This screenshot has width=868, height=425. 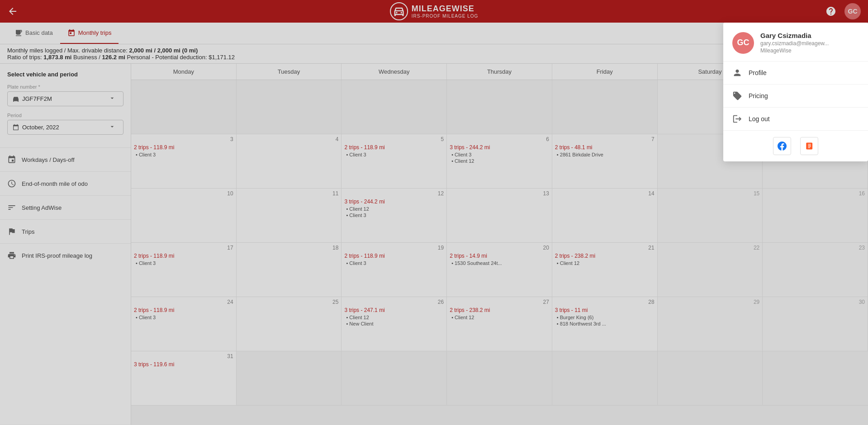 What do you see at coordinates (759, 119) in the screenshot?
I see `dropdown-logout-label: Log out` at bounding box center [759, 119].